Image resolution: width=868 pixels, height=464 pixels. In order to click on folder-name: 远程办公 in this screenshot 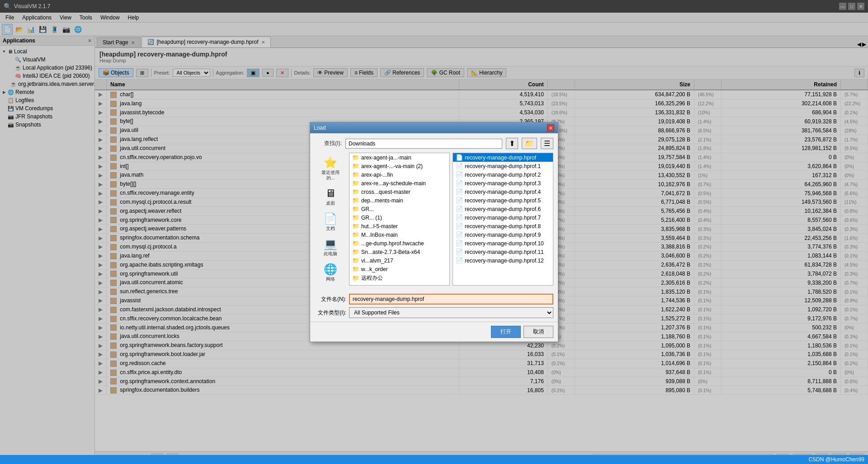, I will do `click(372, 278)`.